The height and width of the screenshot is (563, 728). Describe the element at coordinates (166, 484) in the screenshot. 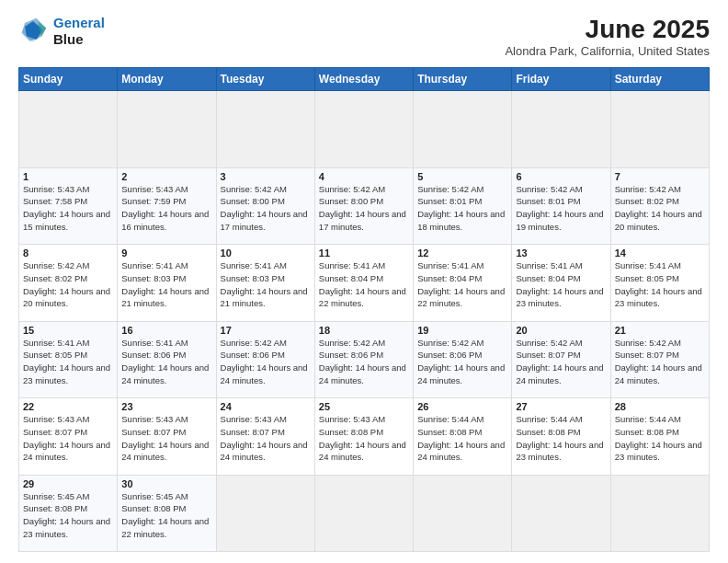

I see `day-number: 30` at that location.